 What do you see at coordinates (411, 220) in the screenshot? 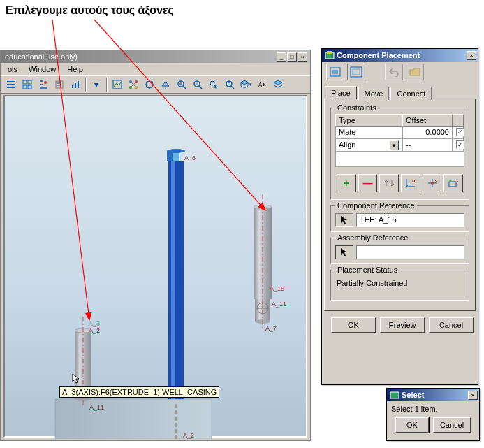
I see `component-ref-field: TEE: A_15` at bounding box center [411, 220].